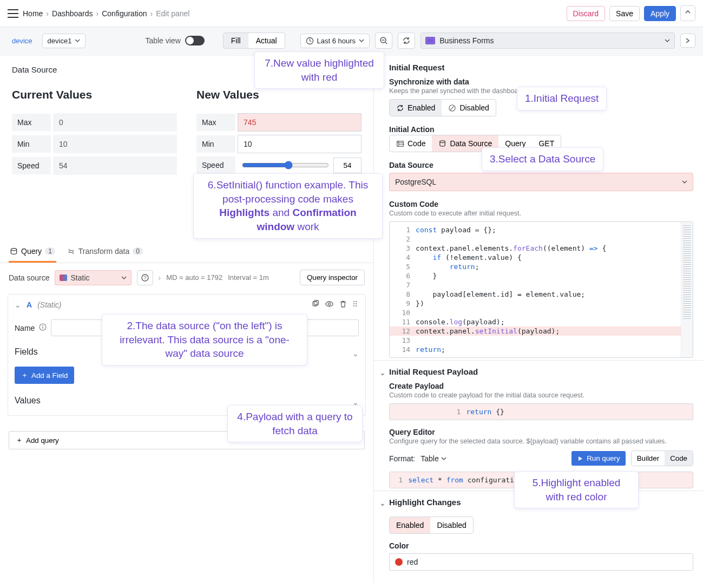  I want to click on section-initial-payload: ⌄ Initial Request Payload Create Payload…, so click(538, 426).